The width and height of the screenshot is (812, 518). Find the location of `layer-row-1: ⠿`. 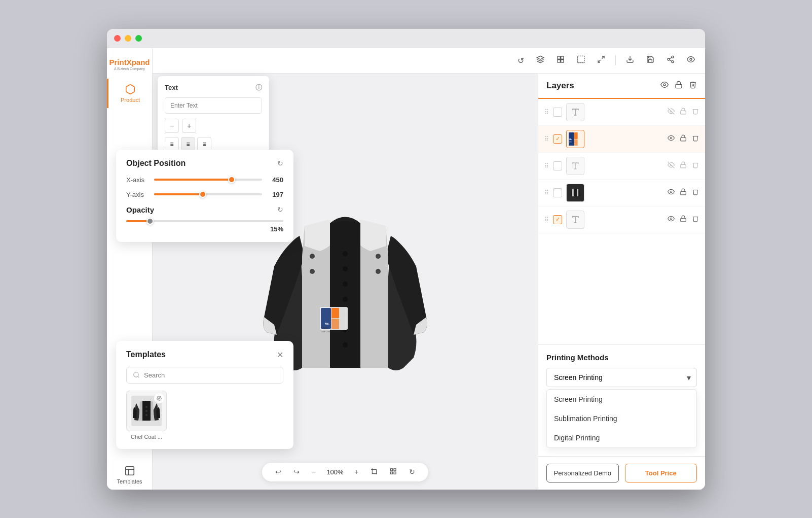

layer-row-1: ⠿ is located at coordinates (621, 113).